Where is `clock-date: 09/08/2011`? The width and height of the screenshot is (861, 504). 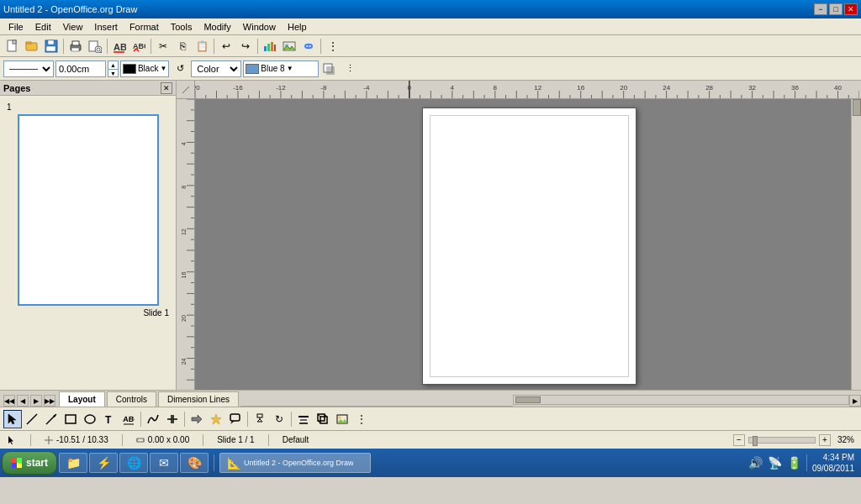
clock-date: 09/08/2011 is located at coordinates (833, 469).